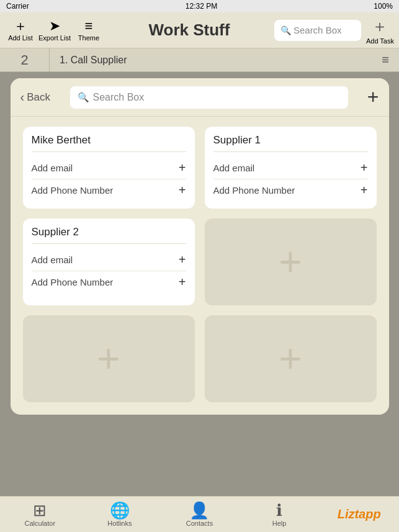  What do you see at coordinates (108, 359) in the screenshot?
I see `add-new-plus-icon-2: +` at bounding box center [108, 359].